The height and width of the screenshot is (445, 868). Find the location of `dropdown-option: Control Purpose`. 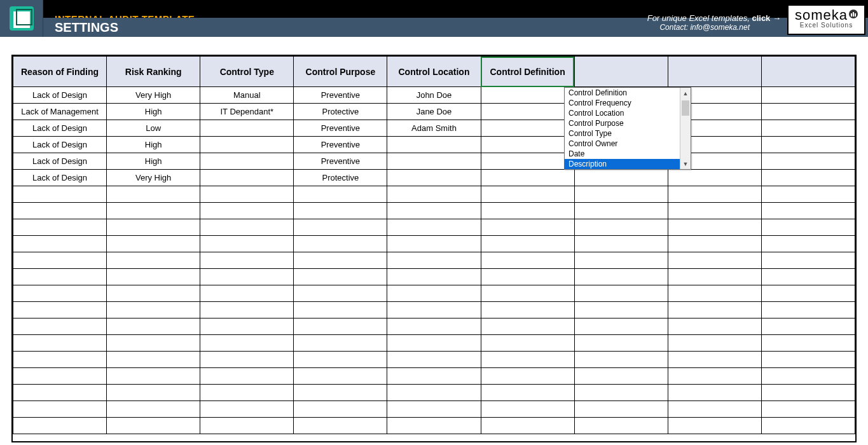

dropdown-option: Control Purpose is located at coordinates (628, 123).